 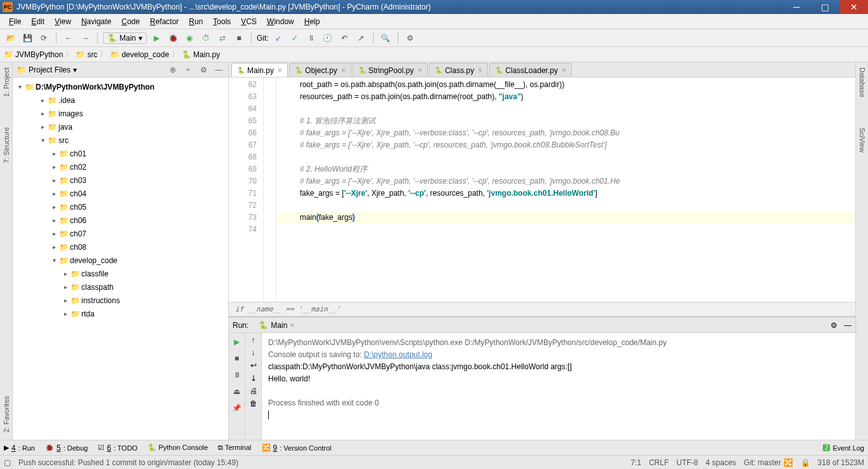 What do you see at coordinates (121, 261) in the screenshot?
I see `tree-node: ▾📁develop_code` at bounding box center [121, 261].